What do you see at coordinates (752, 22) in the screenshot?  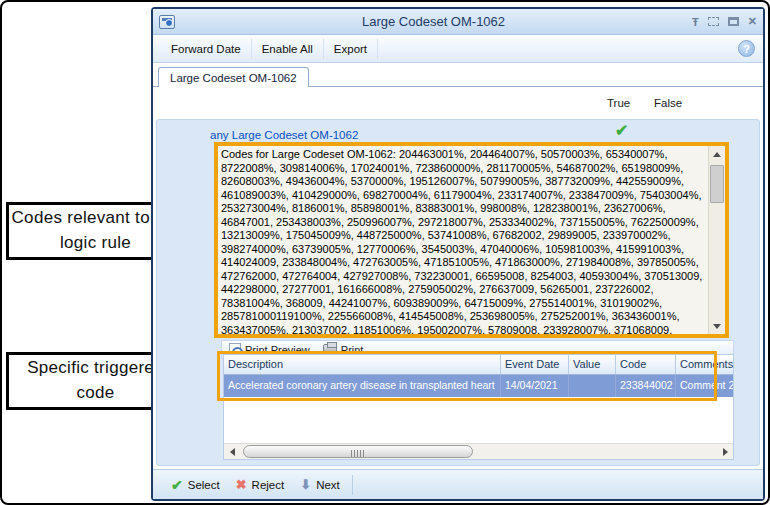 I see `close-icon: ✕` at bounding box center [752, 22].